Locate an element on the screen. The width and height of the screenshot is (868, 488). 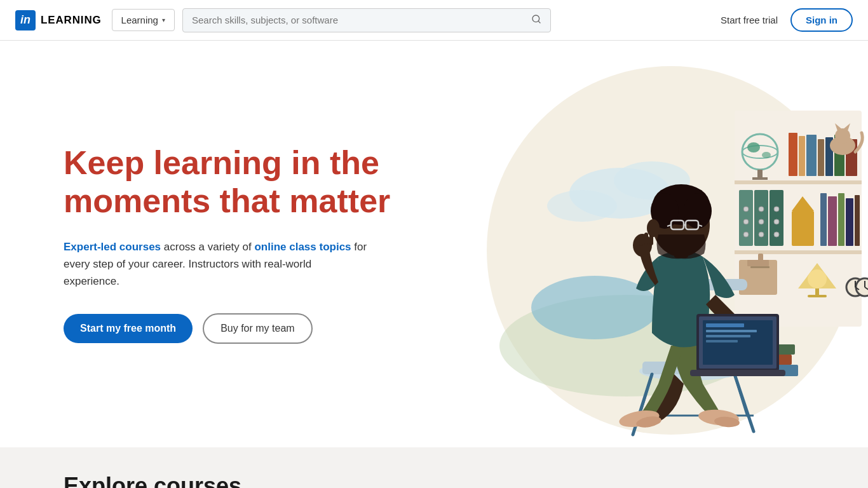
linkedin-icon: in is located at coordinates (25, 20).